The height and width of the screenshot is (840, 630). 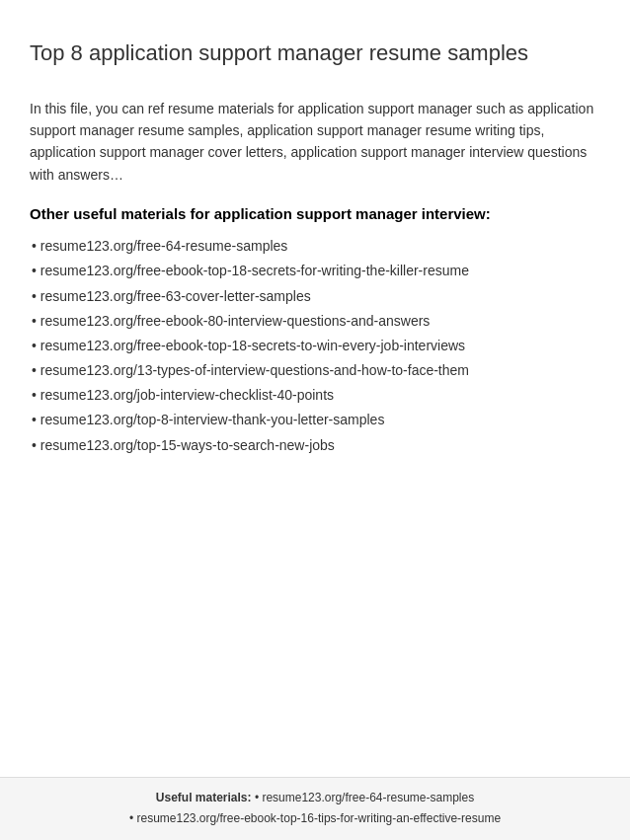 I want to click on intro-paragraph: In this file, you can ref resume materia…, so click(x=315, y=142).